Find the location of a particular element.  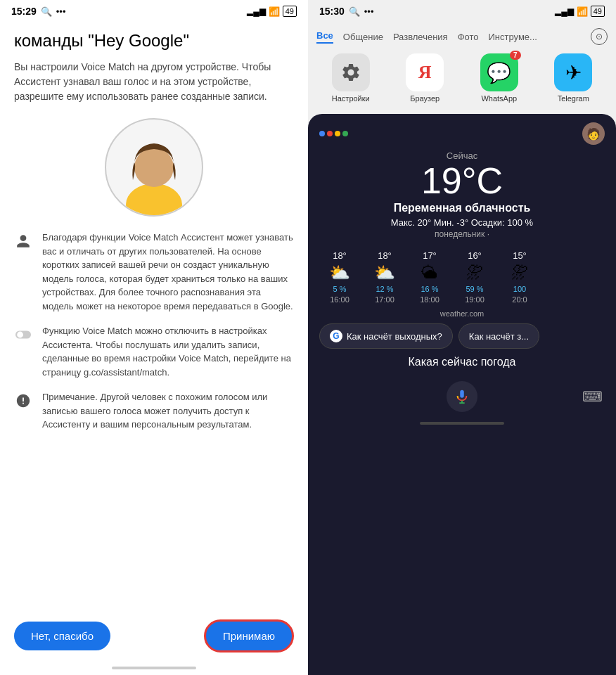

weather-section: Сейчас 19°С Переменная облачность Макс. … is located at coordinates (462, 198).